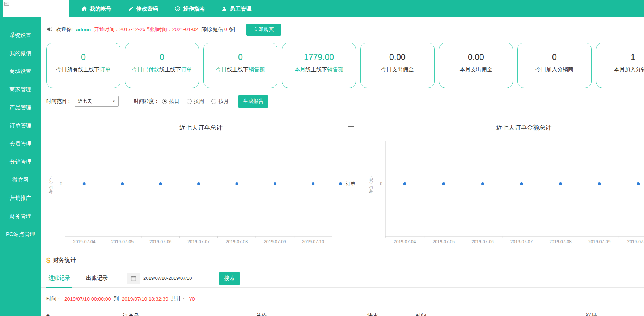 This screenshot has height=316, width=644. What do you see at coordinates (189, 314) in the screenshot?
I see `column-header-order-no: 订单号` at bounding box center [189, 314].